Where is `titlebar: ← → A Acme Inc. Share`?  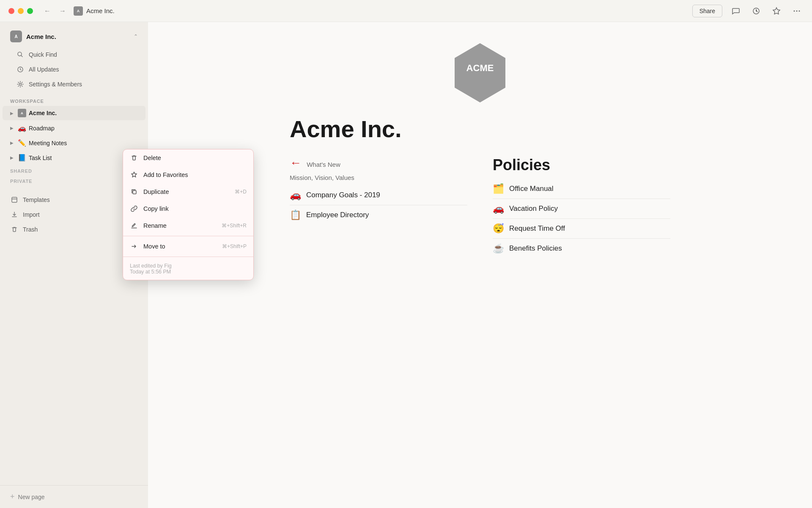 titlebar: ← → A Acme Inc. Share is located at coordinates (406, 11).